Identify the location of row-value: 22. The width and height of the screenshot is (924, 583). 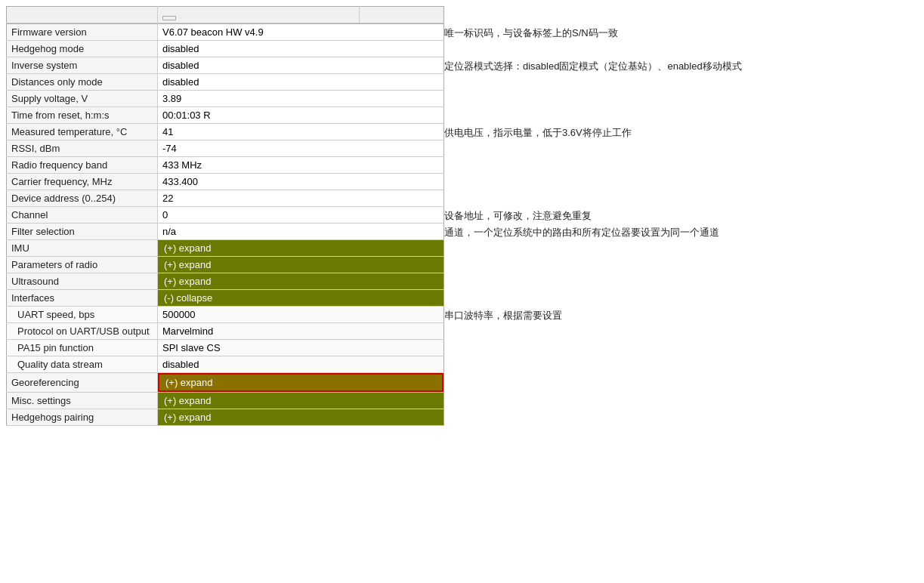
(301, 199).